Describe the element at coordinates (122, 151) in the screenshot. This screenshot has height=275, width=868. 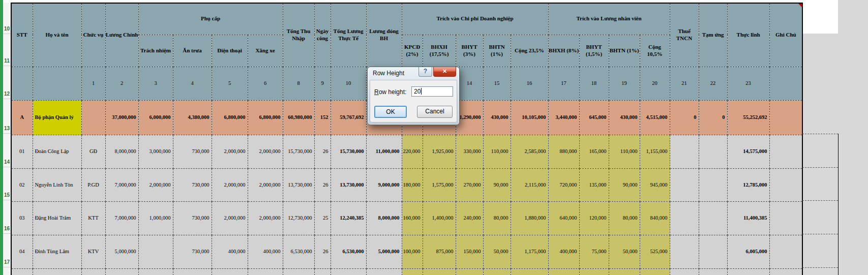
I see `cell-luong-chinh: 8,000,000` at that location.